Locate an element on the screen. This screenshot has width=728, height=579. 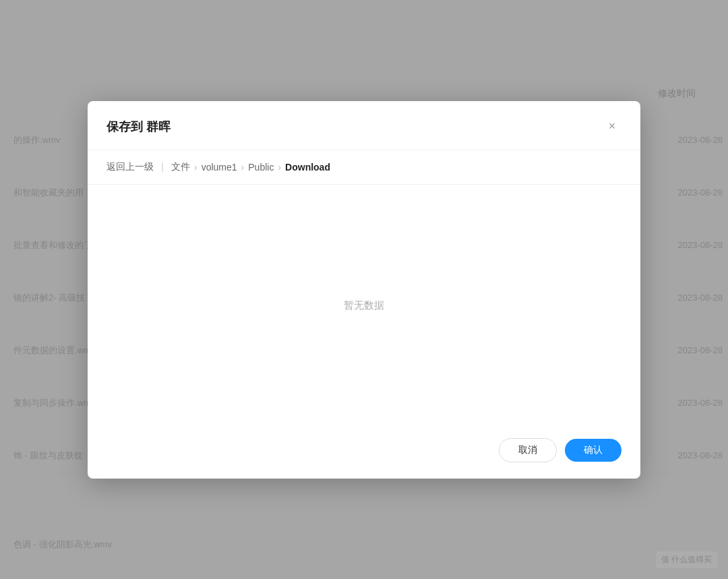
breadcrumb: 返回上一级 ｜ 文件 › volume1 › Public › Download is located at coordinates (364, 167).